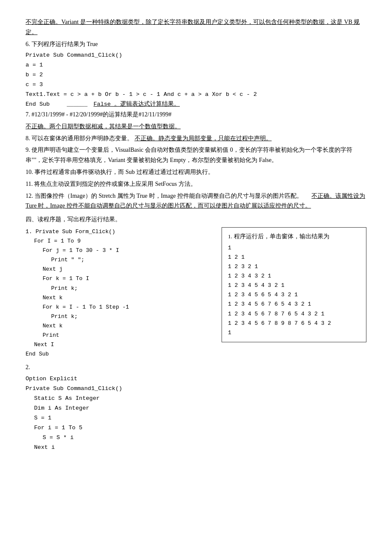 This screenshot has width=392, height=555. I want to click on intro-underline-span: 不完全正确。Variant 是一种特殊的数据类型，除了定长字符串数据及用户定义类…, so click(193, 27).